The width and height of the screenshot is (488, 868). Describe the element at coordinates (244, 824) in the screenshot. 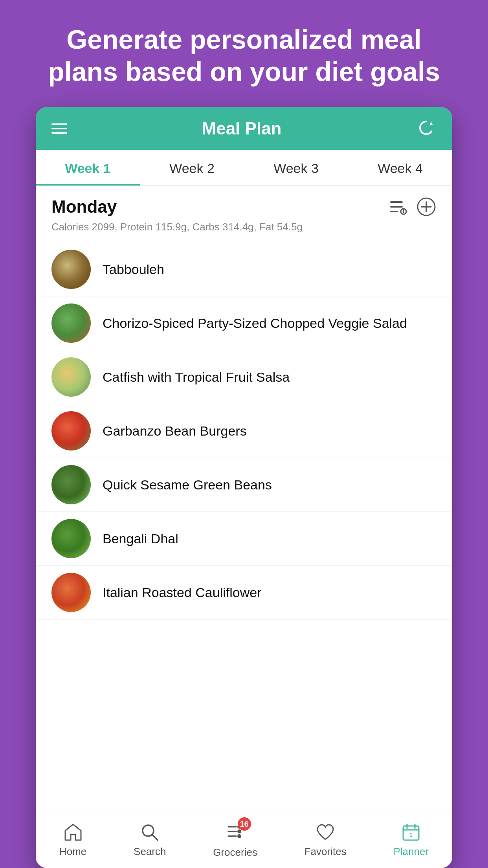

I see `groceries-badge: 16` at that location.